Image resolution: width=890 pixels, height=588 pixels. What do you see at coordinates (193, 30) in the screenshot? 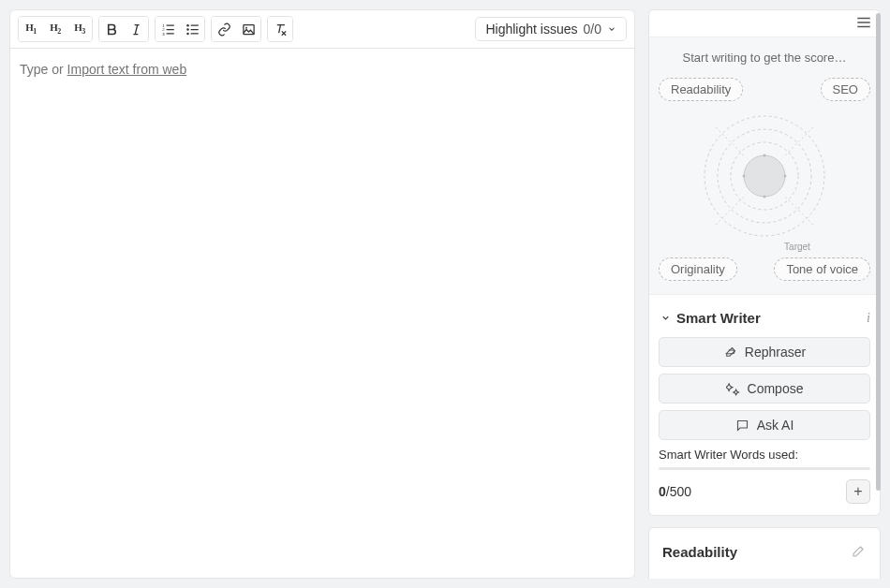
I see `unordered-list-icon` at bounding box center [193, 30].